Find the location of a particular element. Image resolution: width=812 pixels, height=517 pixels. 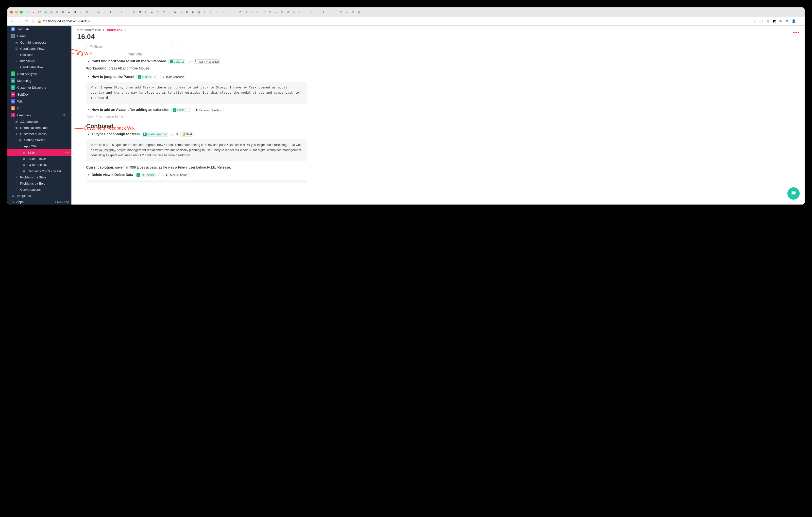

forward-button: → is located at coordinates (19, 21).